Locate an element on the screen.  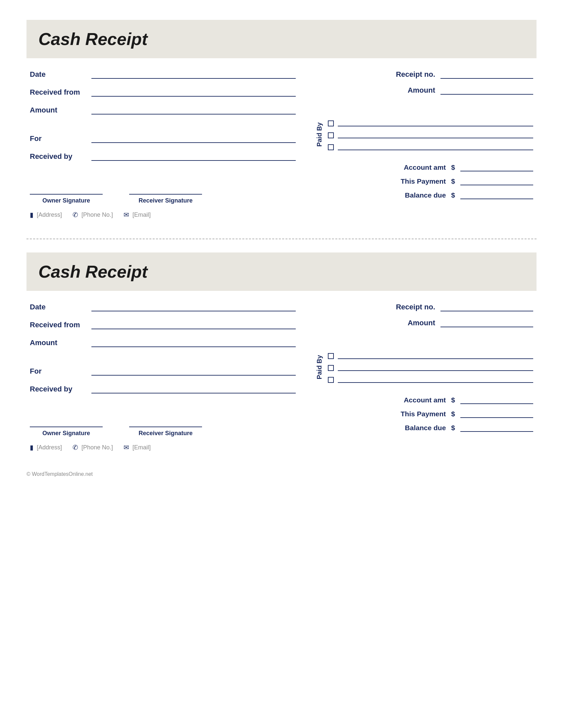
signatures-2: Owner Signature Receiver Signature is located at coordinates (163, 432).